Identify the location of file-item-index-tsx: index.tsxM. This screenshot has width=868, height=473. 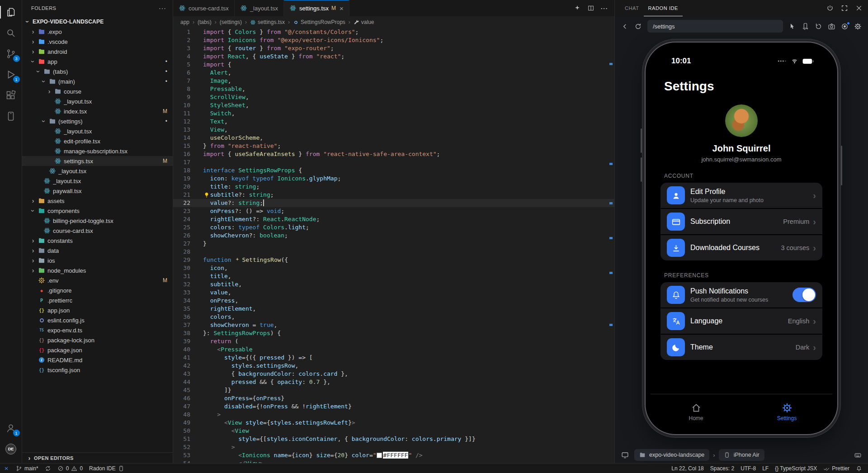
(98, 111).